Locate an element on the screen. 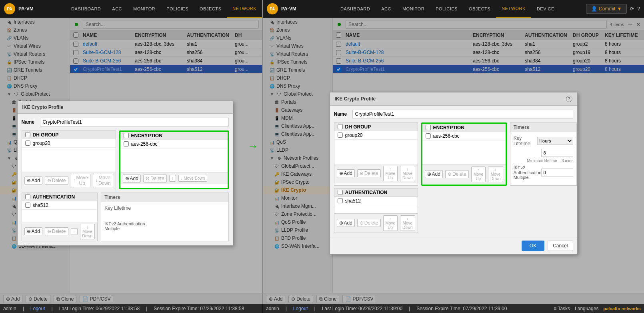 This screenshot has width=644, height=313. right-auth-row-sha512: sha512 is located at coordinates (376, 201).